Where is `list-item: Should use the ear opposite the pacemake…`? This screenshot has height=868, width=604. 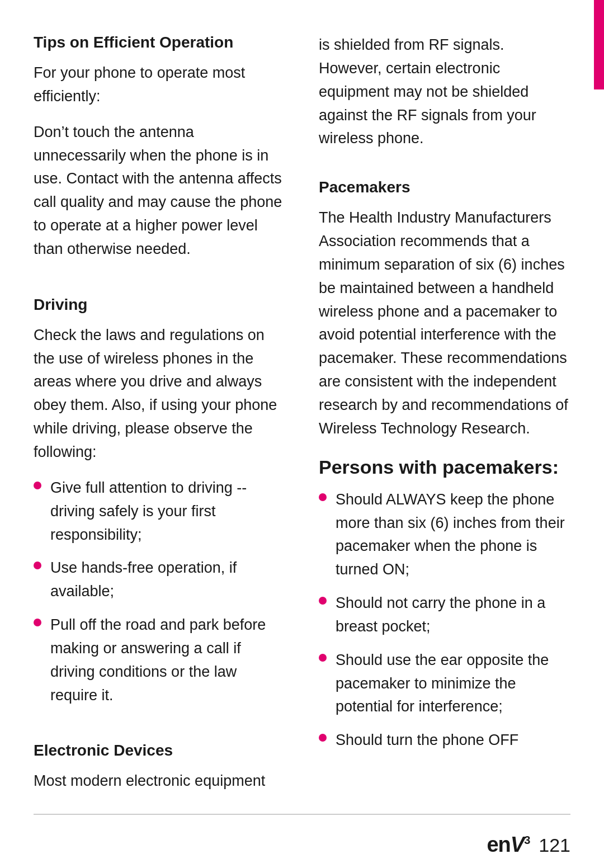 list-item: Should use the ear opposite the pacemake… is located at coordinates (445, 684).